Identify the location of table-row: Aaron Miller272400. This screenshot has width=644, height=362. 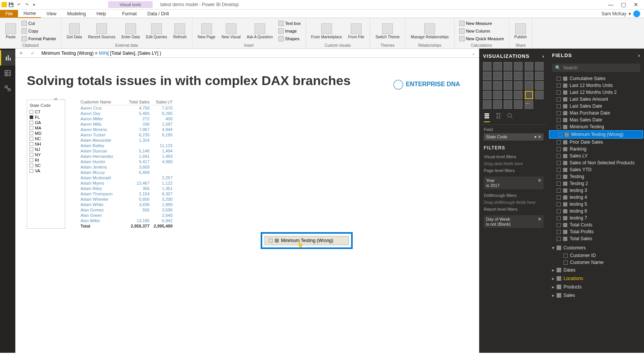
(127, 119).